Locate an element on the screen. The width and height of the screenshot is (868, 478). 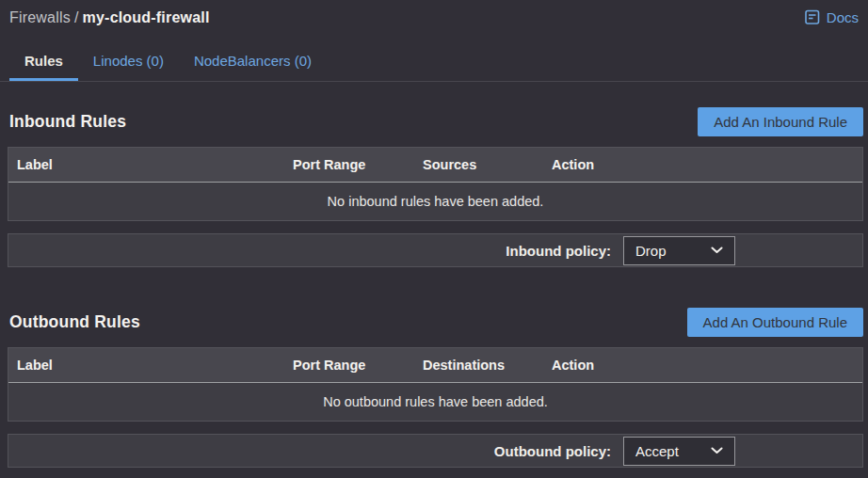
inbound-policy-value: Drop is located at coordinates (651, 250).